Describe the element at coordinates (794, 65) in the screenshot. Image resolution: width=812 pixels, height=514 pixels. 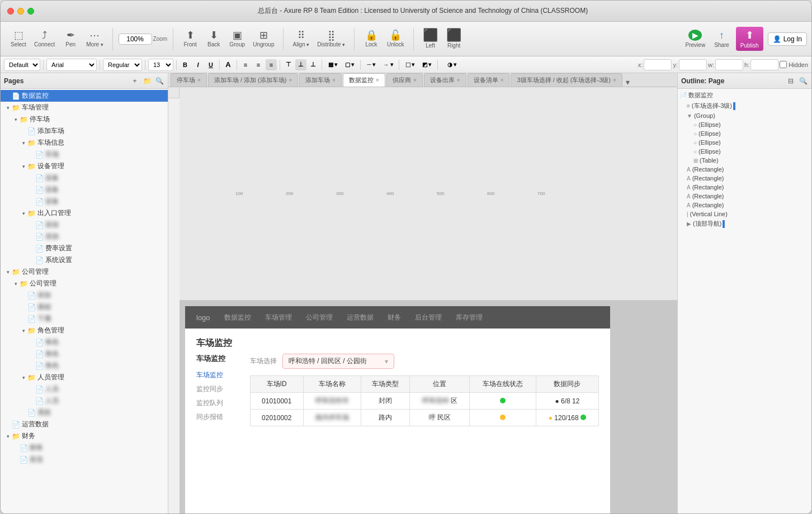
I see `hidden-checkbox-group: Hidden` at that location.